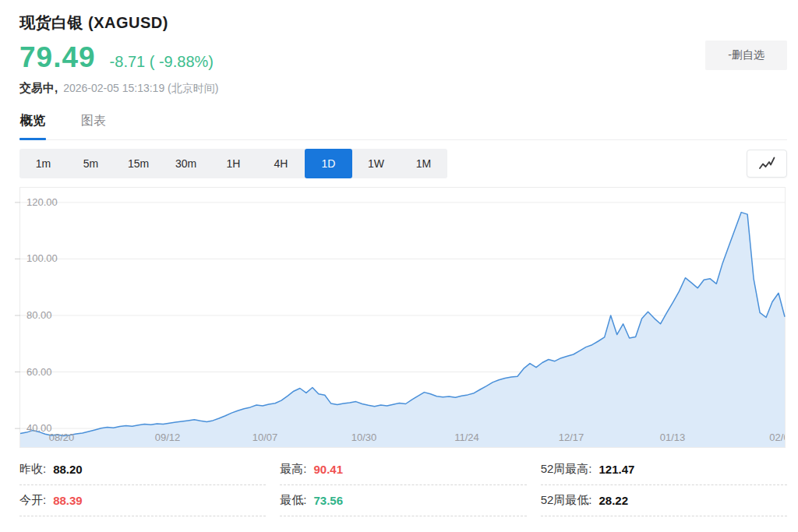 The width and height of the screenshot is (798, 532). What do you see at coordinates (329, 469) in the screenshot?
I see `stat-value: 90.41` at bounding box center [329, 469].